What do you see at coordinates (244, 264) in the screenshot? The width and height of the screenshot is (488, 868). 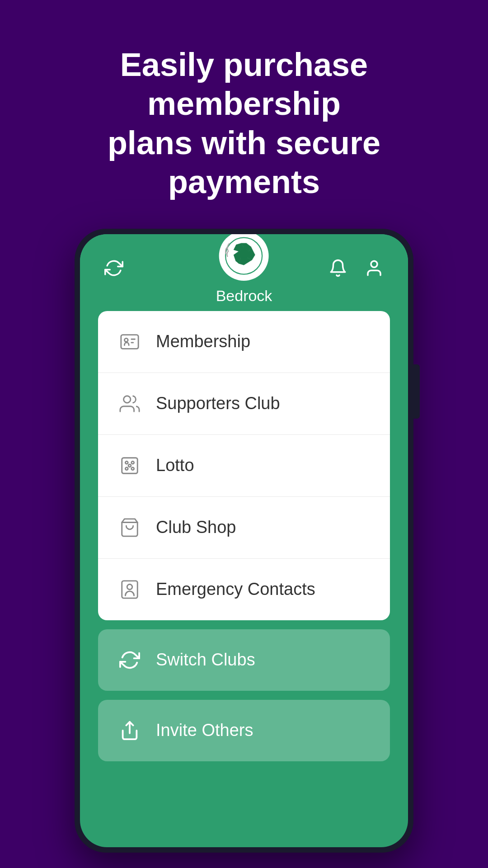 I see `app-header: Bedrock` at bounding box center [244, 264].